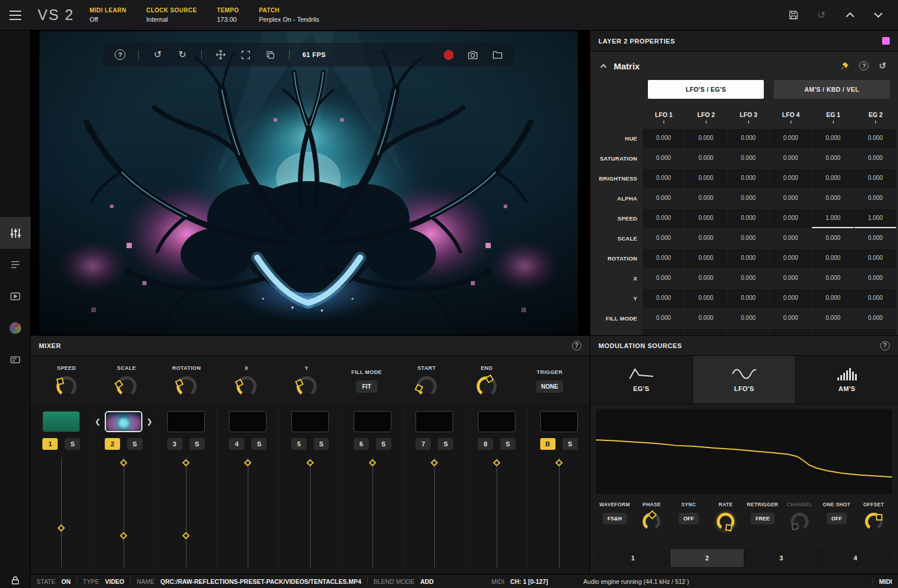 The width and height of the screenshot is (898, 588). I want to click on matrix-cell-start-eg-1: 0.000, so click(833, 332).